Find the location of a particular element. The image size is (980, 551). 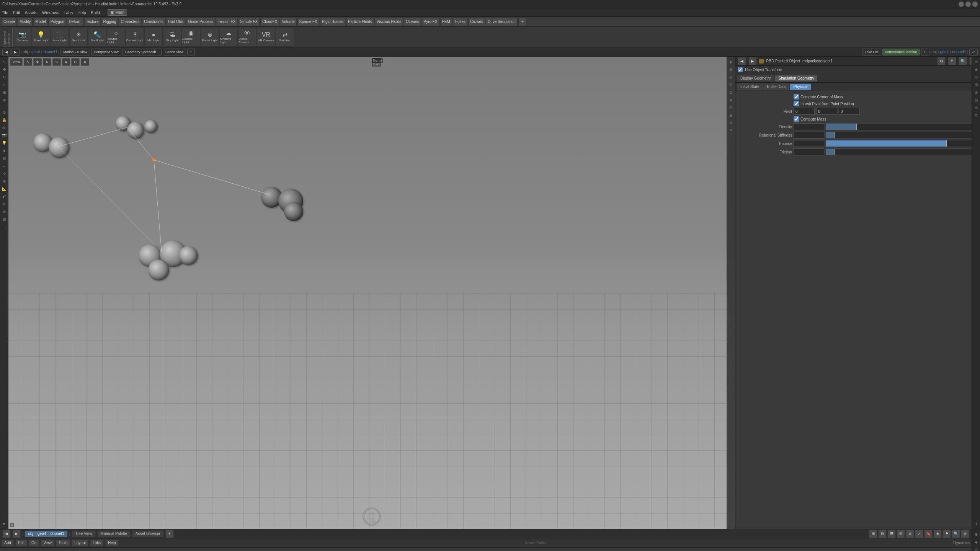

miclight-shelf-btn: ●Mic Light is located at coordinates (154, 37).